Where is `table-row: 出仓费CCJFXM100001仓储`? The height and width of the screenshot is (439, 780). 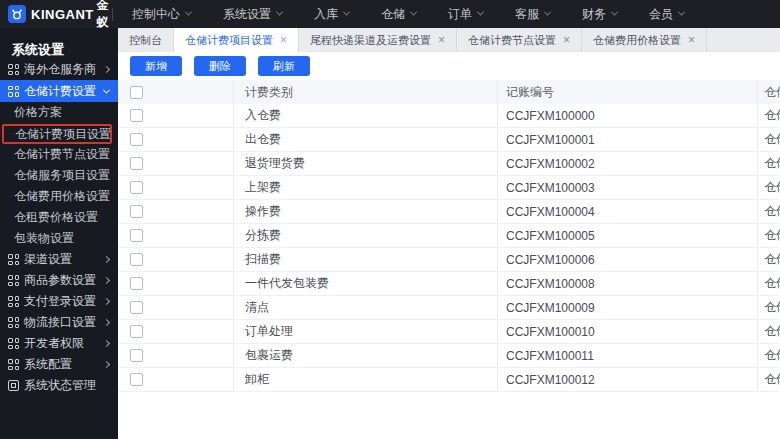 table-row: 出仓费CCJFXM100001仓储 is located at coordinates (449, 140).